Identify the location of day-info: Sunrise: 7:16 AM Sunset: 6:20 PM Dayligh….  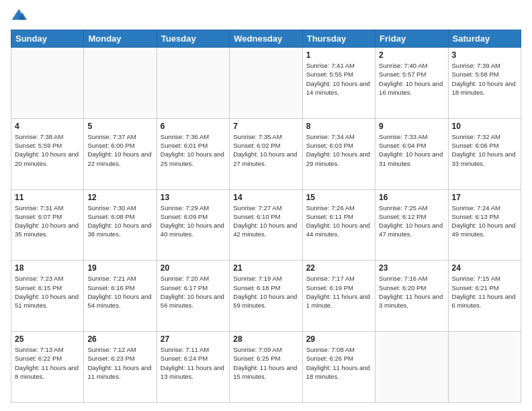
(411, 291).